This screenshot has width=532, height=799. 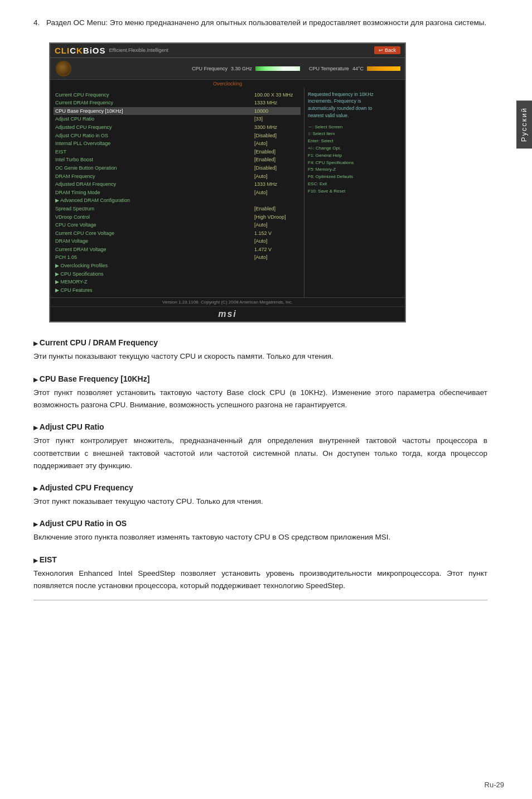 I want to click on menu-item-label: DRAM Frequency, so click(x=75, y=176).